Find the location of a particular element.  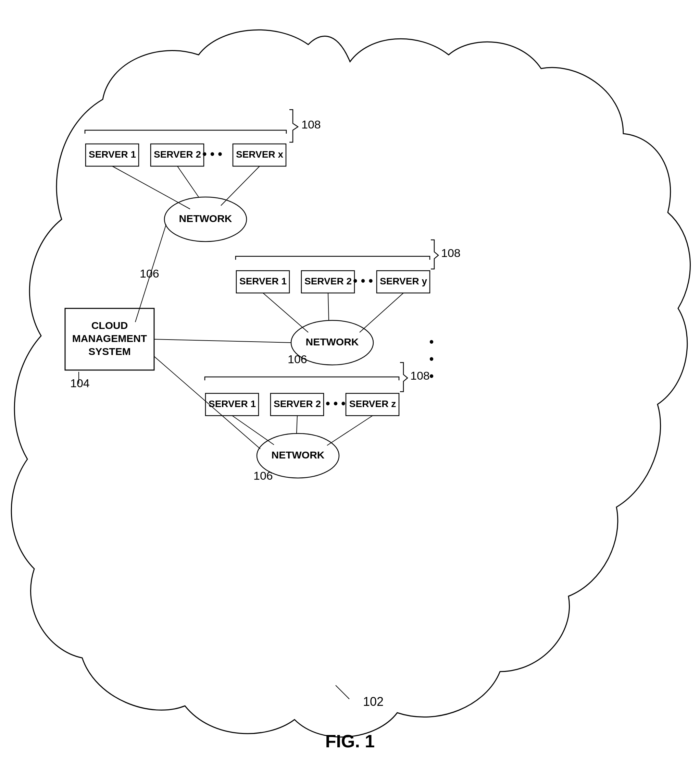

dots-vertical3: • is located at coordinates (432, 376).